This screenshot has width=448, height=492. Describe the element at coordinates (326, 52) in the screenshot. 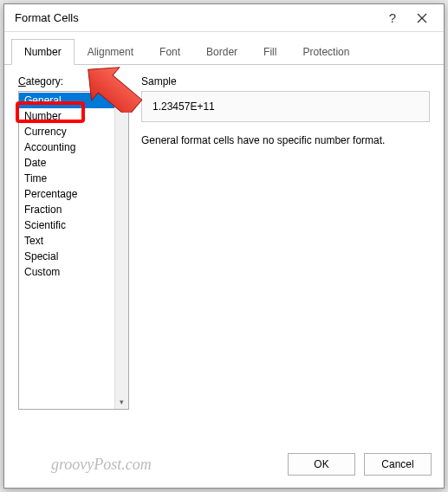

I see `tab-protection: Protection` at that location.